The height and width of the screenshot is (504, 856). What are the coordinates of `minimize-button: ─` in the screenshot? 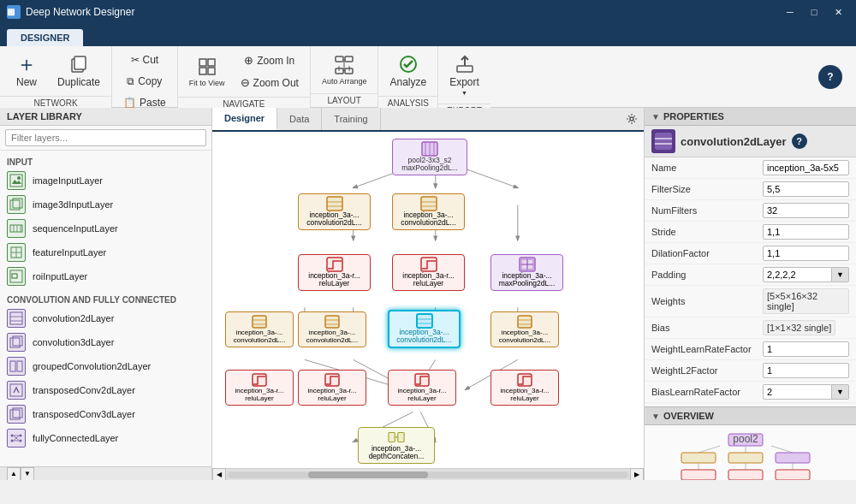 It's located at (790, 12).